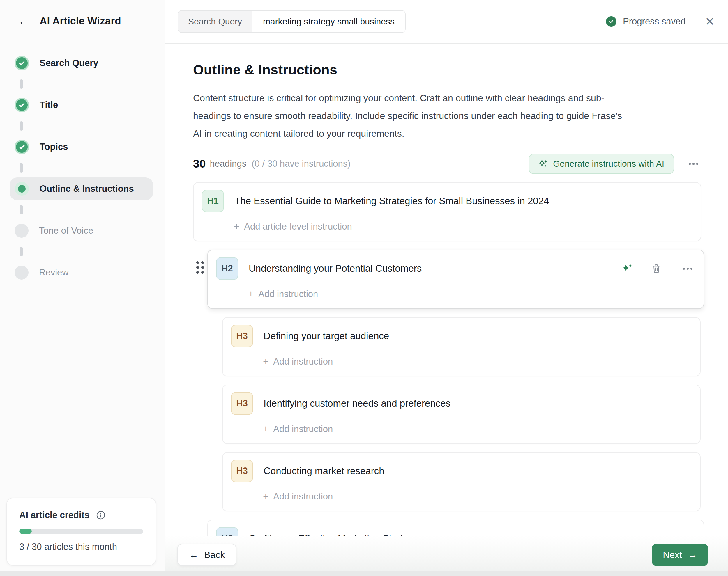  I want to click on add-article-instruction-button: + Add article-level instruction, so click(293, 227).